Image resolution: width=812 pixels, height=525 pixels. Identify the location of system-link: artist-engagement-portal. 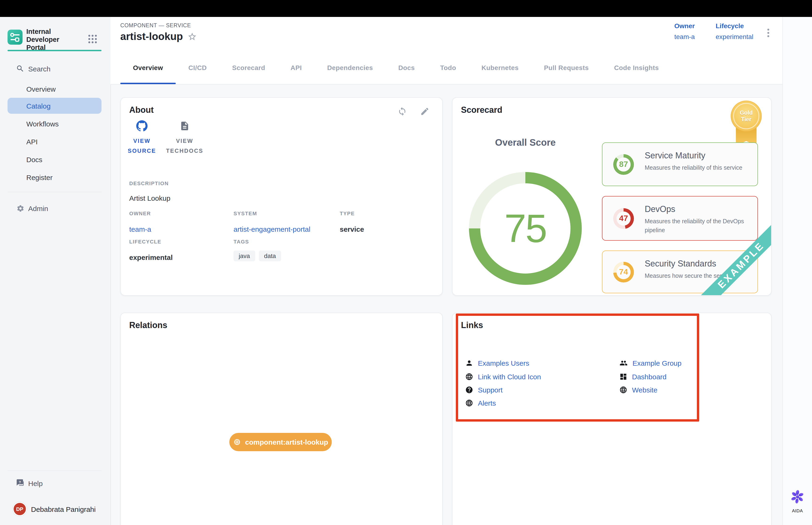
(272, 229).